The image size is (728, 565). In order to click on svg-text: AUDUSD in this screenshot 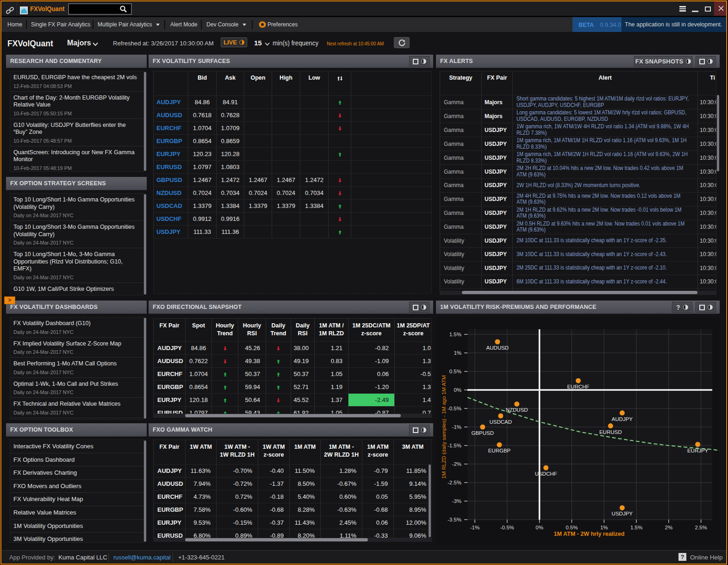, I will do `click(498, 348)`.